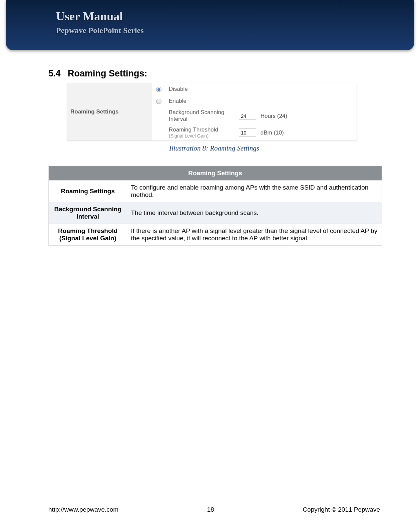 This screenshot has height=526, width=420. I want to click on desc-row-1-text: The time interval between background sca…, so click(255, 213).